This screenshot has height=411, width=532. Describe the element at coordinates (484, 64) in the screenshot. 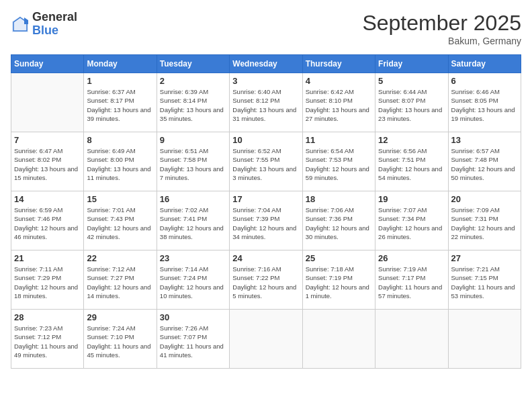

I see `day-header-saturday: Saturday` at that location.